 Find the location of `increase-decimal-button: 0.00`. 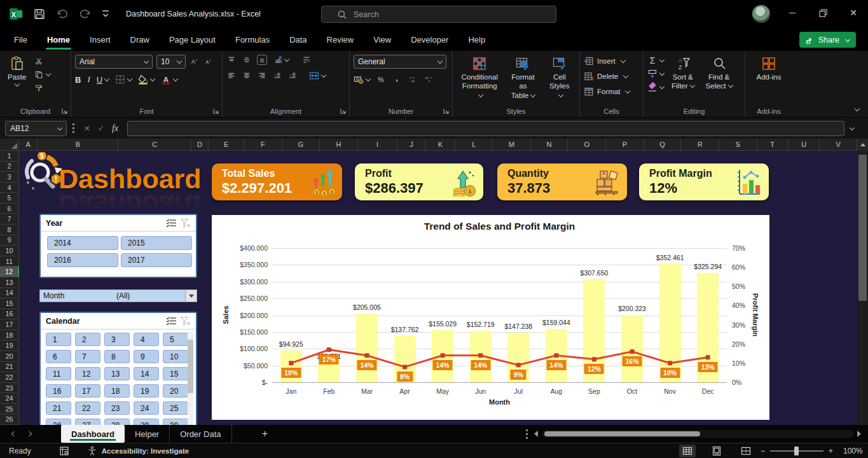

increase-decimal-button: 0.00 is located at coordinates (413, 80).